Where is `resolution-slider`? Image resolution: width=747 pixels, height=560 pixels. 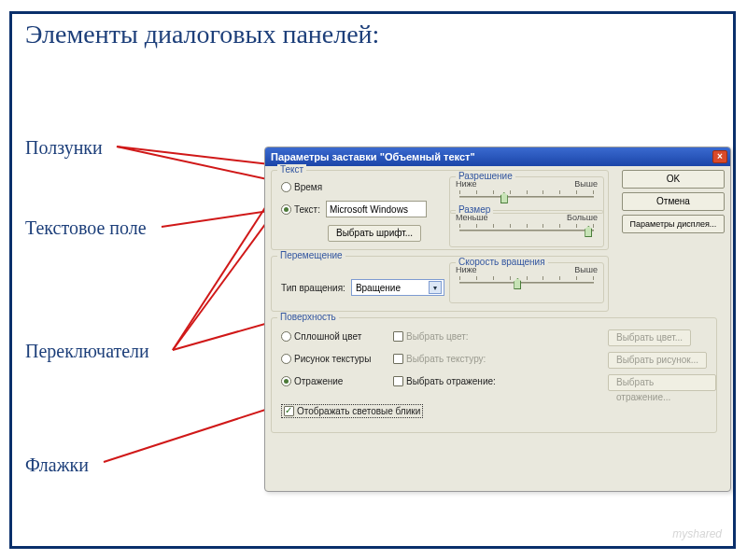 resolution-slider is located at coordinates (527, 197).